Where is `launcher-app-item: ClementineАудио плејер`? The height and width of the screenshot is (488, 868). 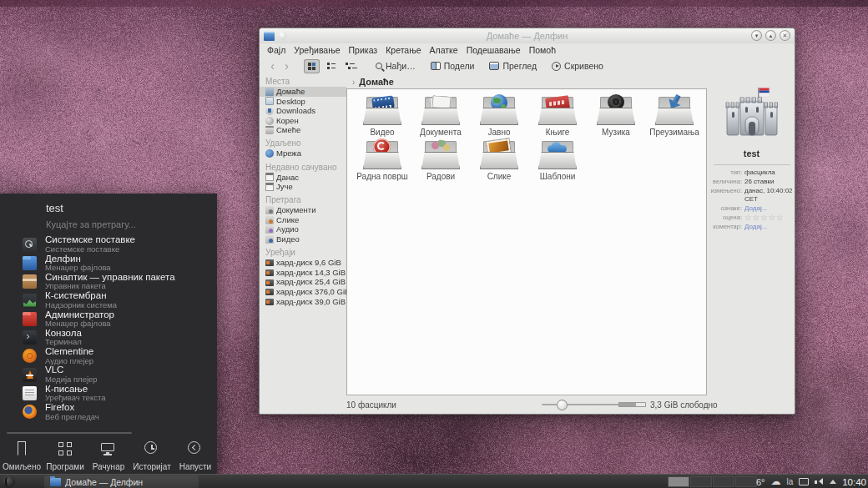 launcher-app-item: ClementineАудио плејер is located at coordinates (108, 356).